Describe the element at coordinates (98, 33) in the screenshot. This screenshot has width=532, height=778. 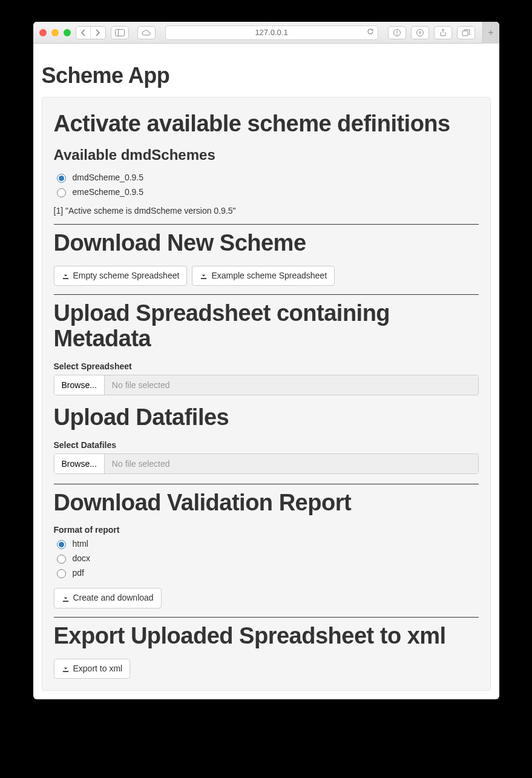
I see `chevron-right-icon` at that location.